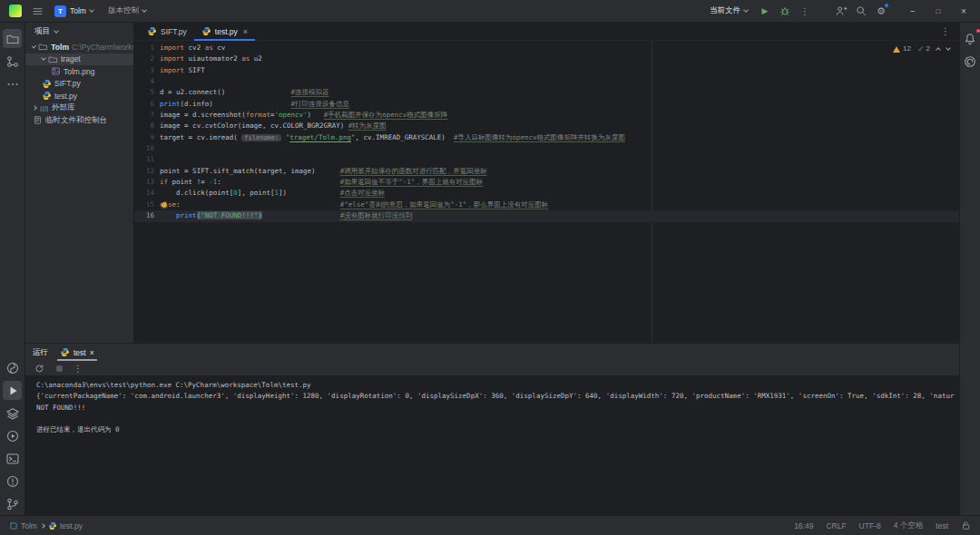  I want to click on stop-icon, so click(60, 368).